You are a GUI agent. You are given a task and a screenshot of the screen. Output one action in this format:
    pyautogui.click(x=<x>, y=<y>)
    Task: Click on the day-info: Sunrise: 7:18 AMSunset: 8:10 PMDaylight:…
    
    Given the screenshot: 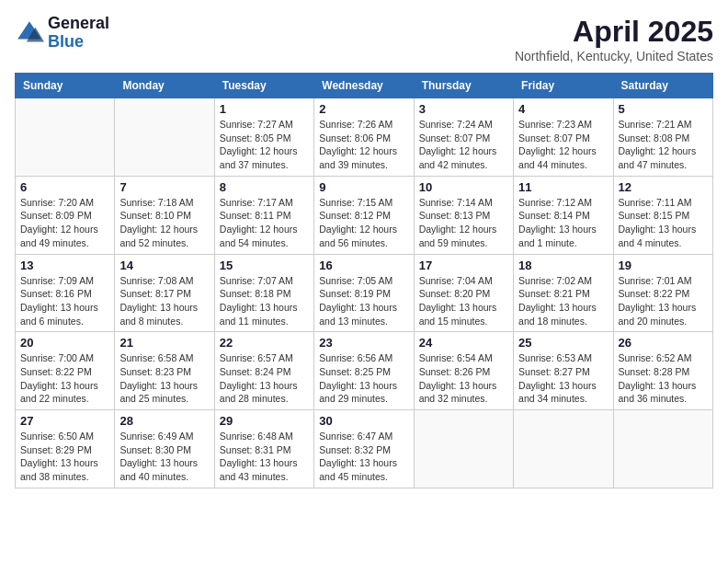 What is the action you would take?
    pyautogui.click(x=164, y=223)
    